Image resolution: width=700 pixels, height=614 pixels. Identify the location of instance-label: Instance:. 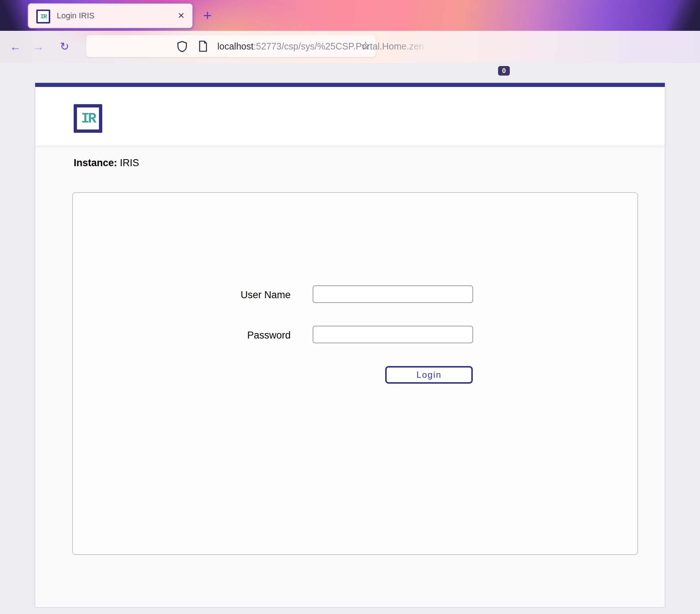
(95, 163).